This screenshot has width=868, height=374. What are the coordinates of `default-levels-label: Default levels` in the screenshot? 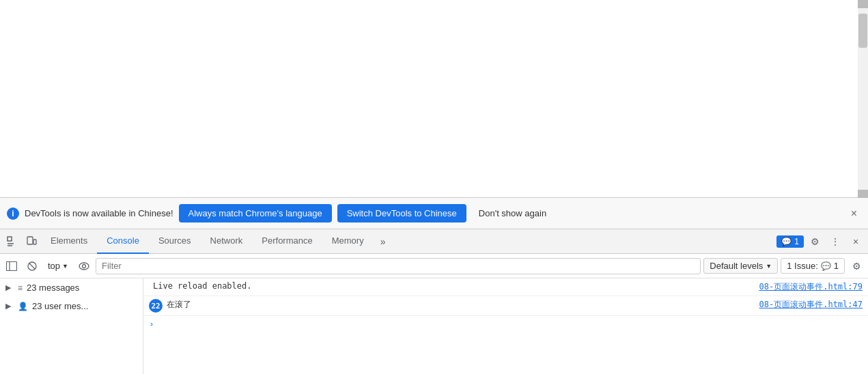 It's located at (736, 266).